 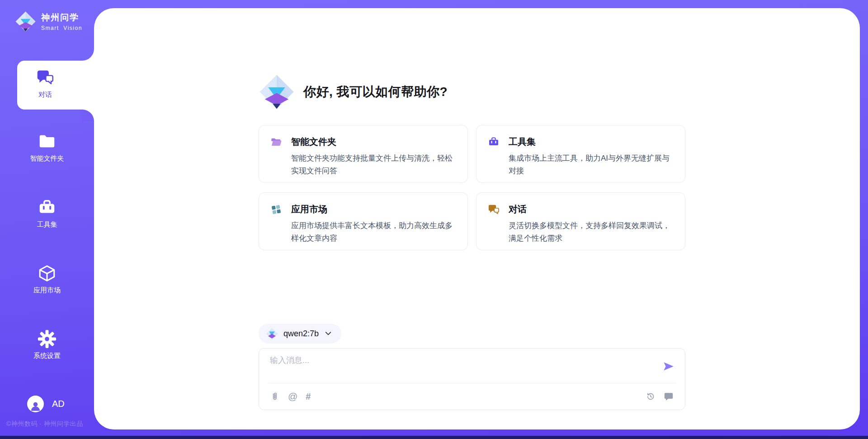 I want to click on greeting-title: 你好, 我可以如何帮助你?, so click(x=375, y=92).